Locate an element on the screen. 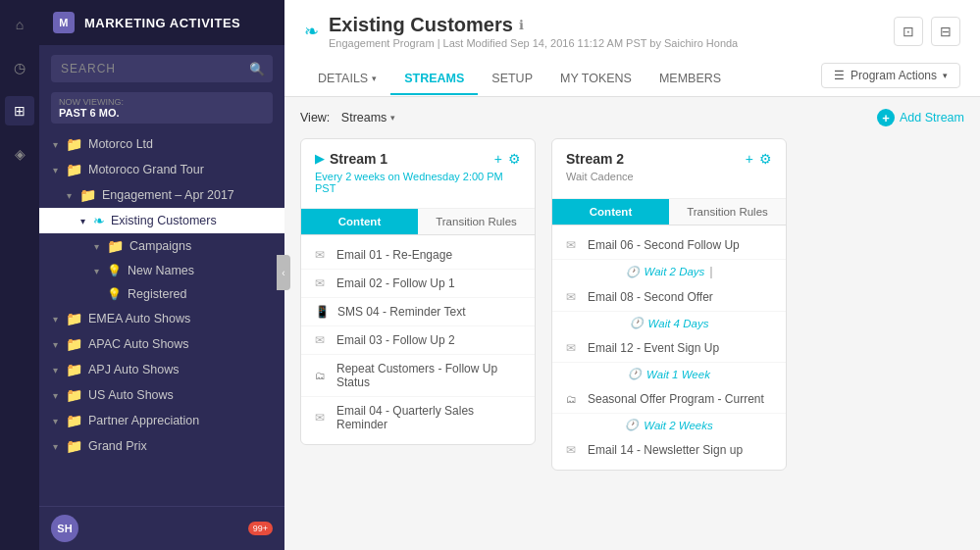 This screenshot has width=980, height=550. tab-streams: STREAMS is located at coordinates (434, 79).